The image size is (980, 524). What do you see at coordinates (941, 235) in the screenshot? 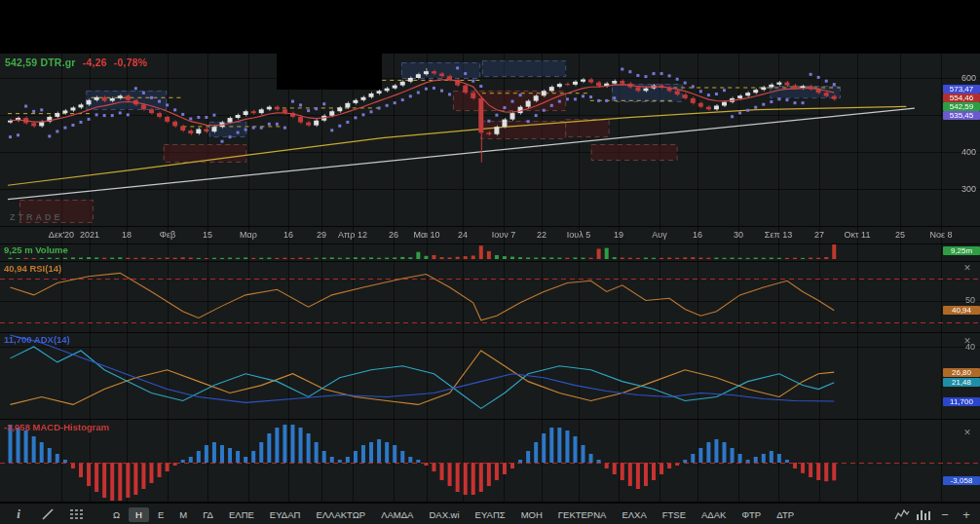
I see `date-axis-tick: Νοε 8` at bounding box center [941, 235].